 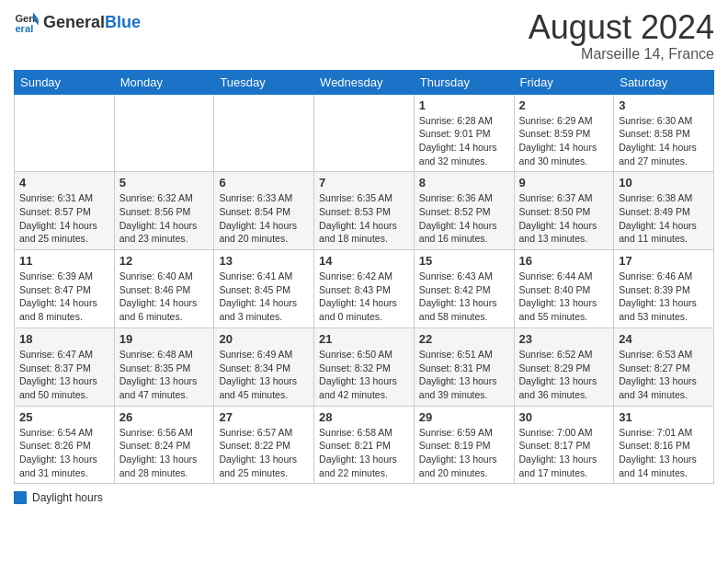 What do you see at coordinates (264, 261) in the screenshot?
I see `day-number: 13` at bounding box center [264, 261].